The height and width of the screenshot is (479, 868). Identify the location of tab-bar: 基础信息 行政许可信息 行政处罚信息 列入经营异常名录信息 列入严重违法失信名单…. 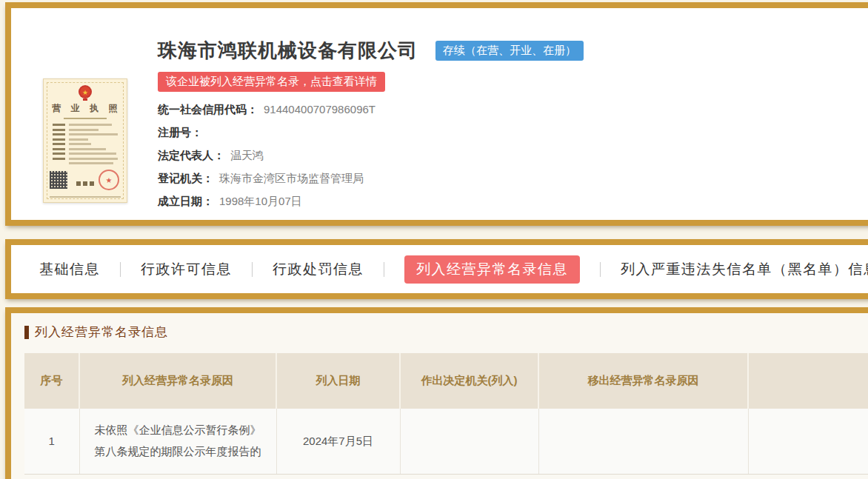
(437, 269).